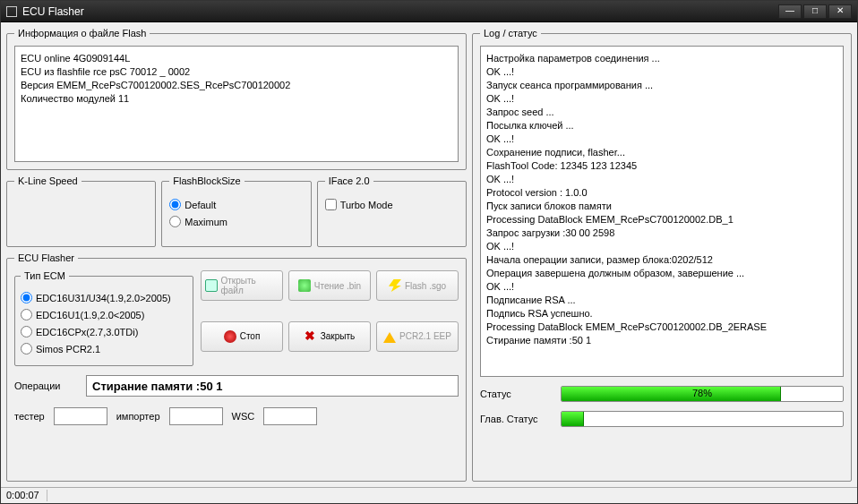  Describe the element at coordinates (104, 315) in the screenshot. I see `ecm-option: EDC16U1(1.9,2.0<2005)` at that location.